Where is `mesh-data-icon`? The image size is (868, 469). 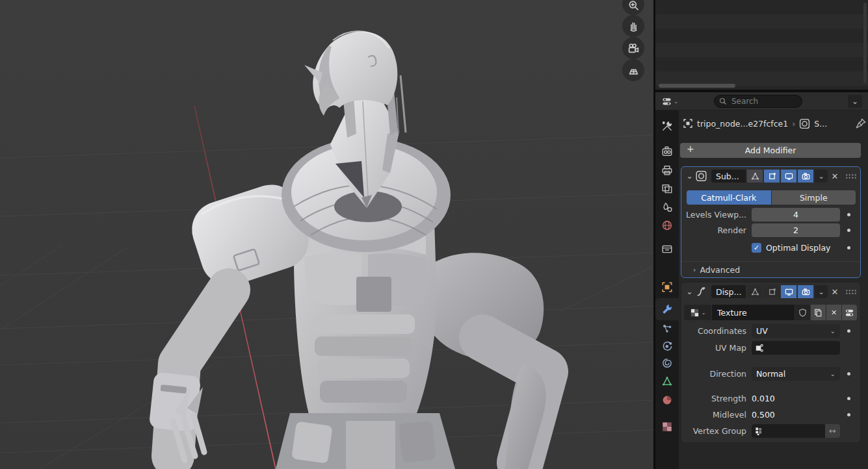
mesh-data-icon is located at coordinates (667, 381).